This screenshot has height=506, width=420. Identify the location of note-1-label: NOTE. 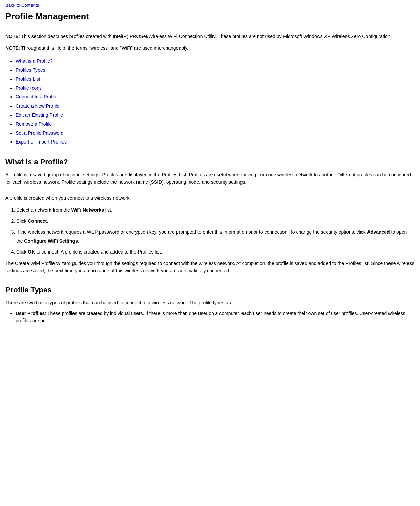
(12, 36).